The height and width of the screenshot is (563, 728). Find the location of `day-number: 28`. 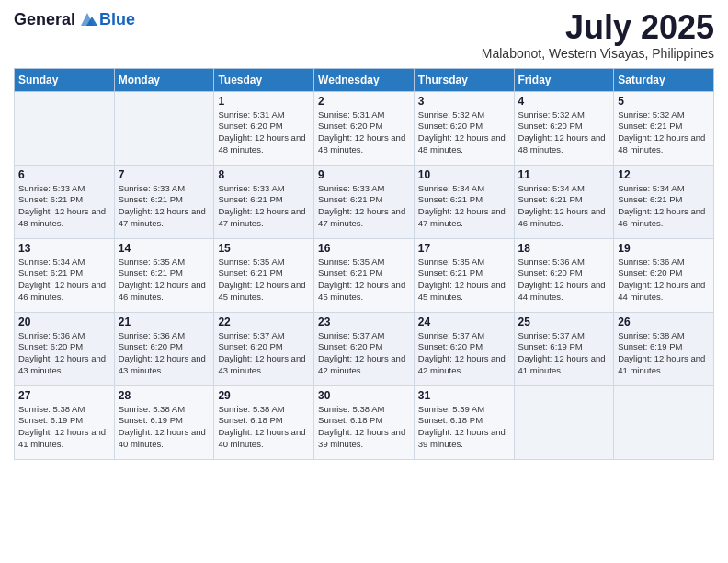

day-number: 28 is located at coordinates (165, 396).